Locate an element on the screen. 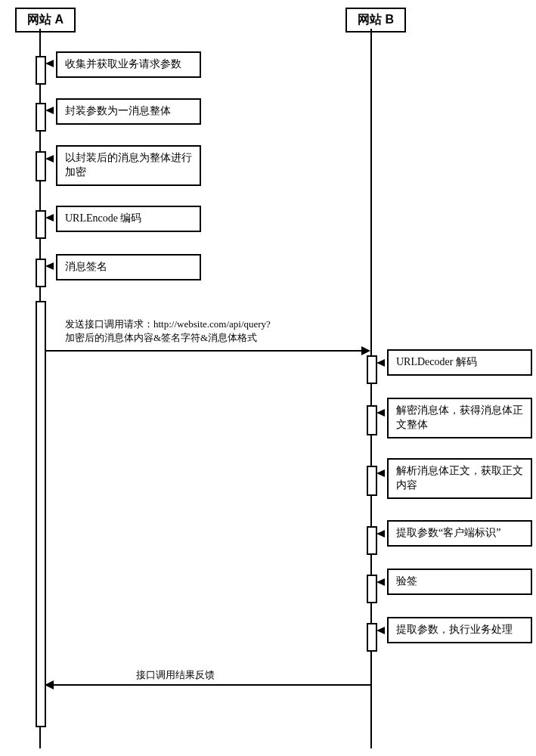 The image size is (536, 756). step-a-4: URLEncode 编码 is located at coordinates (129, 219).